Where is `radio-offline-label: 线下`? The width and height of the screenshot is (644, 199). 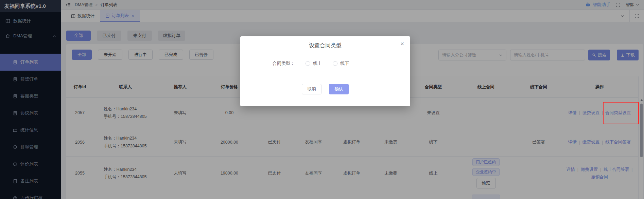 radio-offline-label: 线下 is located at coordinates (345, 64).